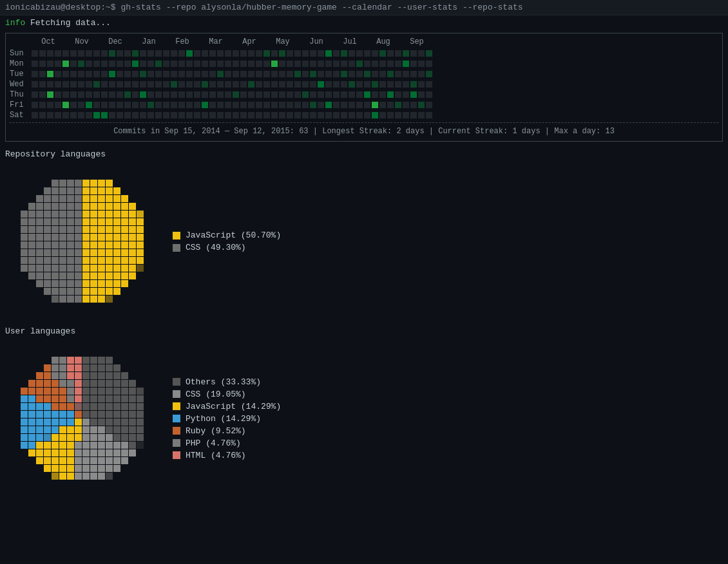 The height and width of the screenshot is (564, 728). Describe the element at coordinates (216, 431) in the screenshot. I see `legend-label: Ruby (9.52%)` at that location.